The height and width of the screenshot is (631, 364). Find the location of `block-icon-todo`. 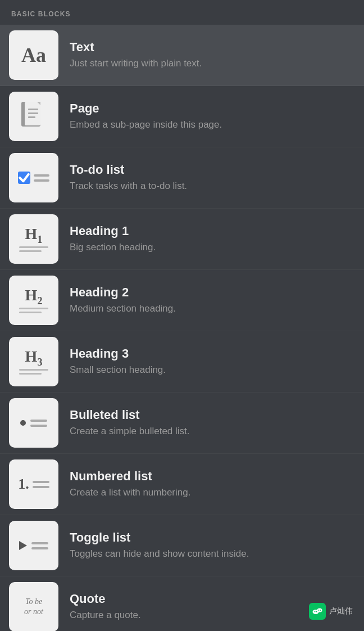

block-icon-todo is located at coordinates (34, 178).